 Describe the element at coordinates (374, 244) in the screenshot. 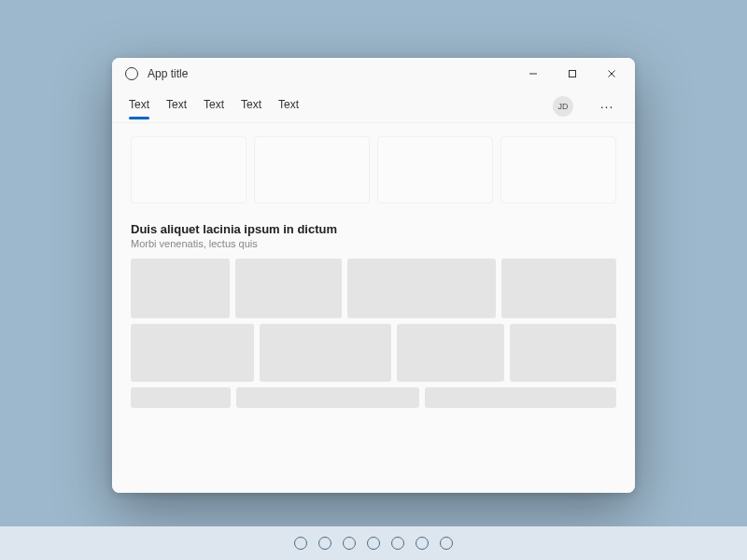

I see `section-subtitle: Morbi venenatis, lectus quis` at that location.